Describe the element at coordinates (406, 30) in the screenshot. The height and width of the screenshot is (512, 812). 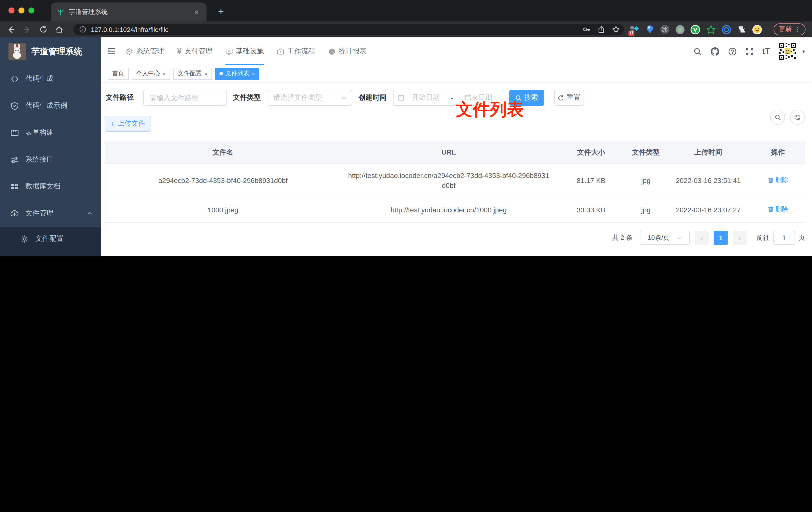
I see `browser-toolbar: 127.0.0.1:1024/infra/file/file 11 ⌘` at that location.